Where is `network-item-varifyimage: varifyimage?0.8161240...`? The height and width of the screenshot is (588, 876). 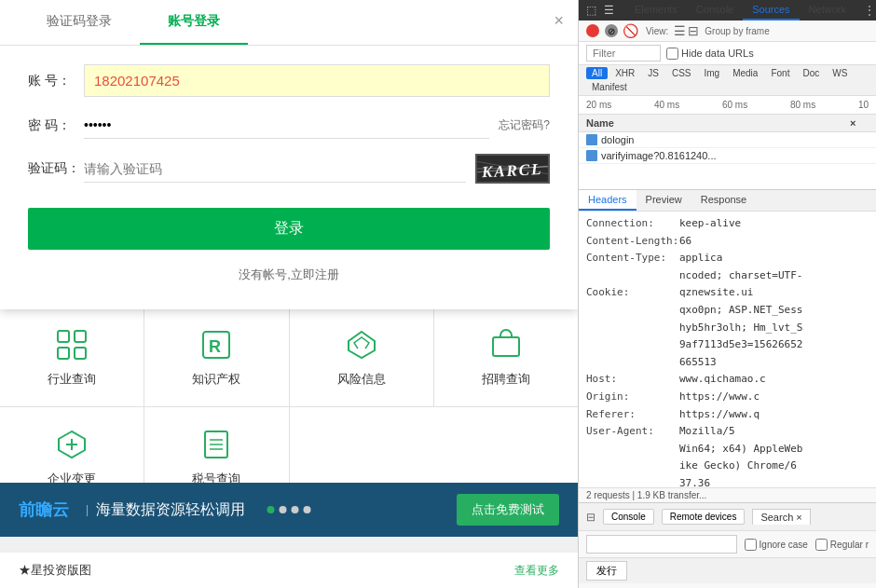 network-item-varifyimage: varifyimage?0.8161240... is located at coordinates (727, 157).